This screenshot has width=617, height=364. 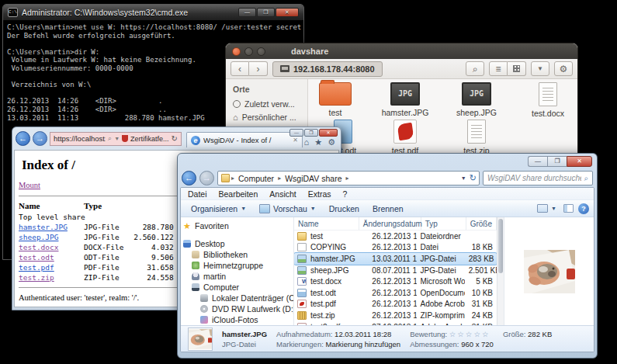 What do you see at coordinates (287, 209) in the screenshot?
I see `preview-button: Vorschau▼` at bounding box center [287, 209].